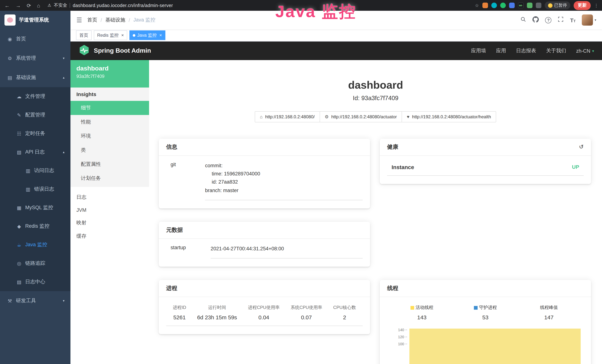  What do you see at coordinates (523, 20) in the screenshot?
I see `search-icon` at bounding box center [523, 20].